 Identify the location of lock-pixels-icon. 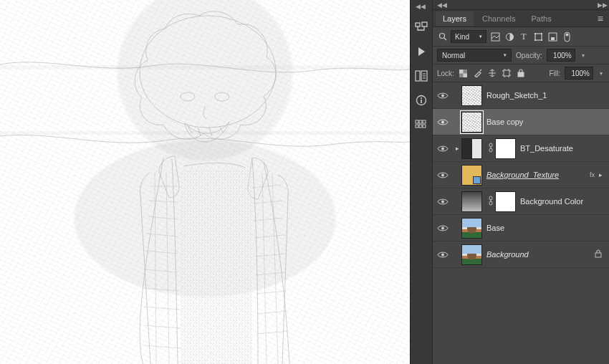
(478, 73).